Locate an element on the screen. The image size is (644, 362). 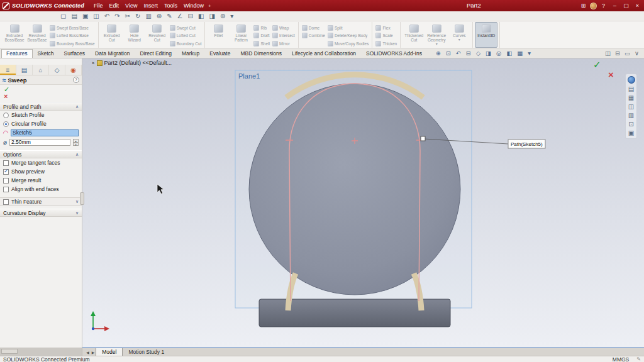
ribbon-button-flex: Flex is located at coordinates (386, 28).